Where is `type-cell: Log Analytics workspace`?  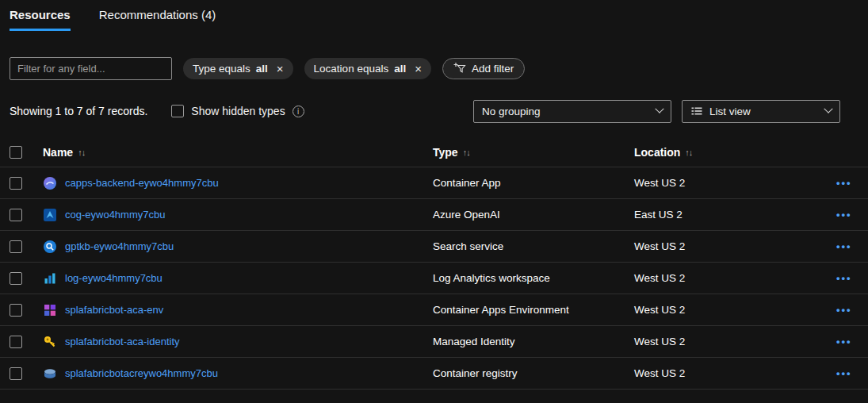 type-cell: Log Analytics workspace is located at coordinates (491, 278).